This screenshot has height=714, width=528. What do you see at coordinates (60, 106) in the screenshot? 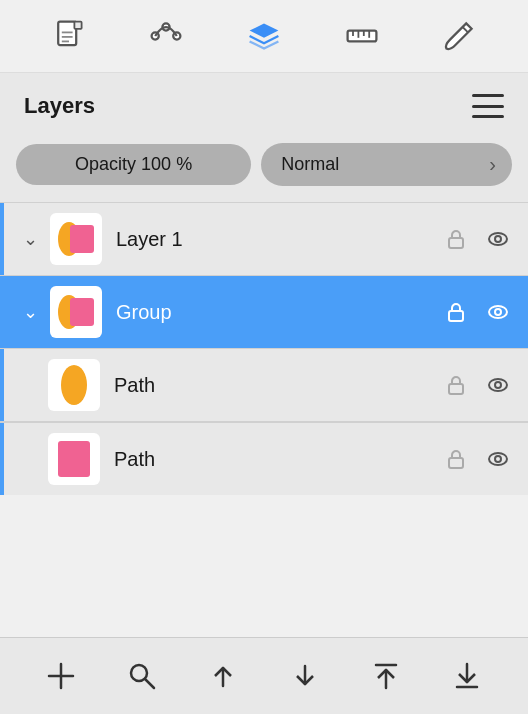
I see `layers-title: Layers` at bounding box center [60, 106].